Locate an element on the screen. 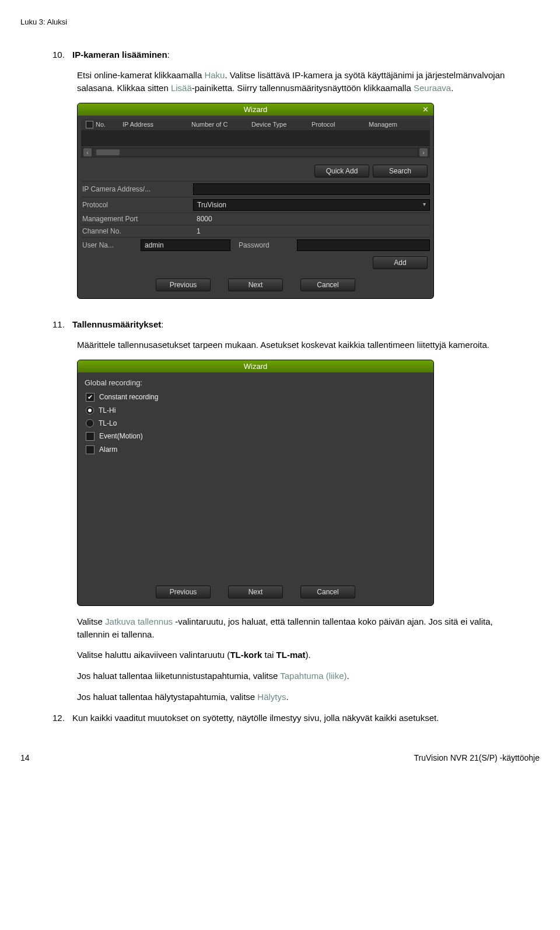 This screenshot has width=560, height=930. horizontal-scrollbar: ‹ › is located at coordinates (256, 152).